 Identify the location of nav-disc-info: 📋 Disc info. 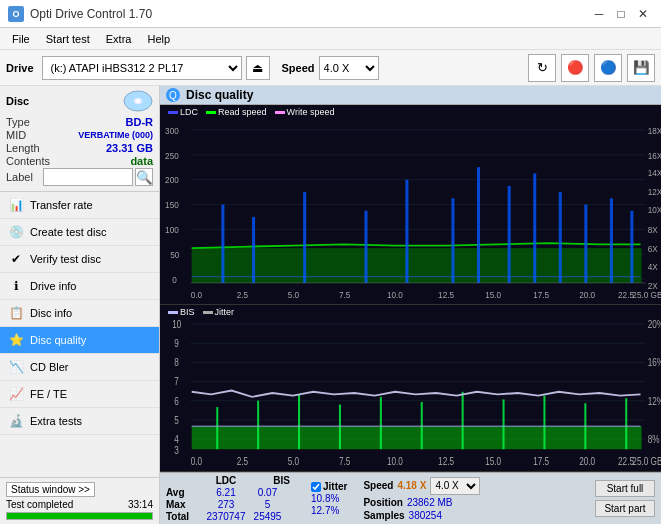
(80, 314).